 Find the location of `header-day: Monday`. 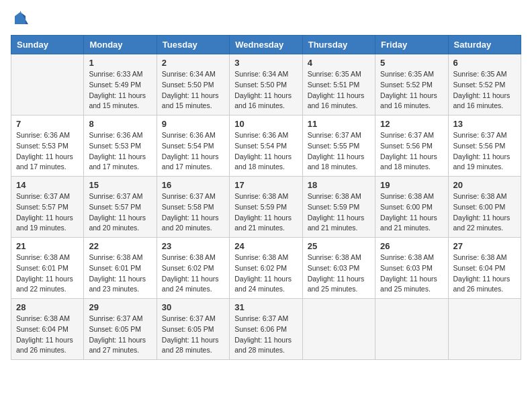

header-day: Monday is located at coordinates (120, 45).